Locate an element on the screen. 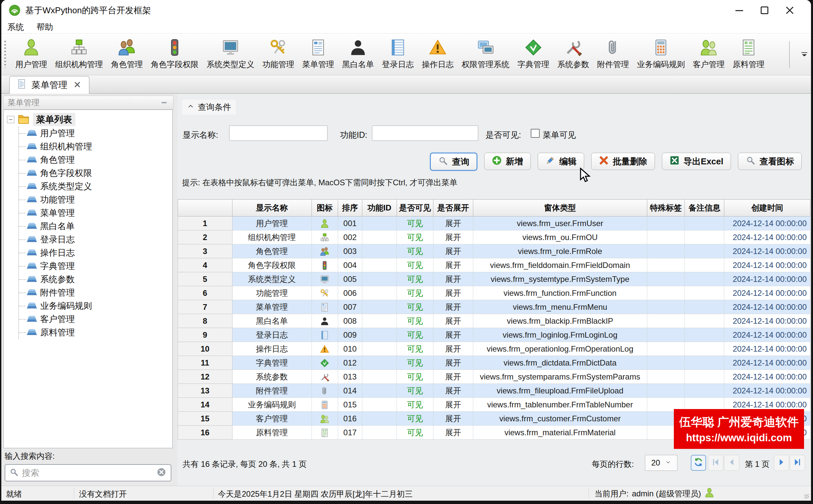  view-icons-button: 查看图标 is located at coordinates (770, 161).